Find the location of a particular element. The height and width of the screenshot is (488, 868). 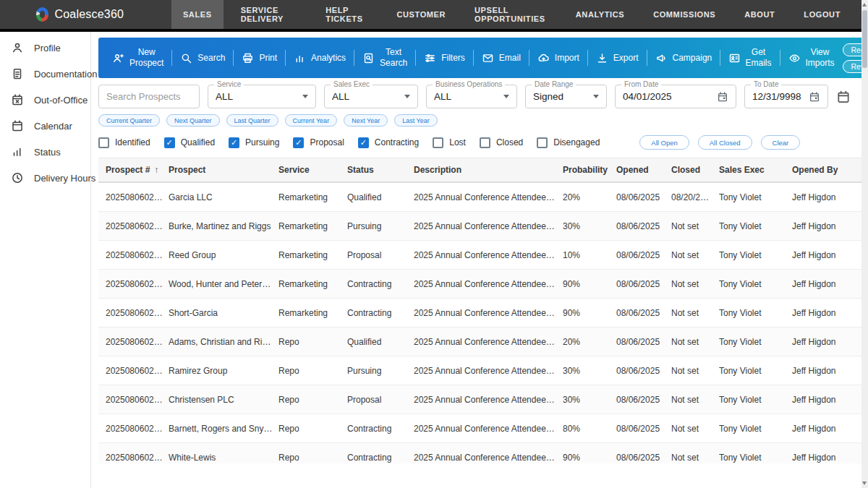

table-row: 202508060288Ramirez GroupRepoPursuing202… is located at coordinates (483, 371).